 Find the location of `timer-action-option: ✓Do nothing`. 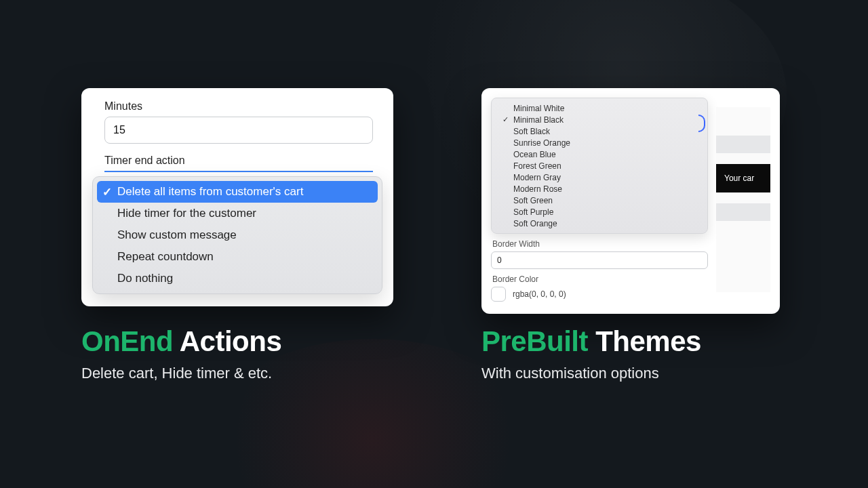

timer-action-option: ✓Do nothing is located at coordinates (237, 279).